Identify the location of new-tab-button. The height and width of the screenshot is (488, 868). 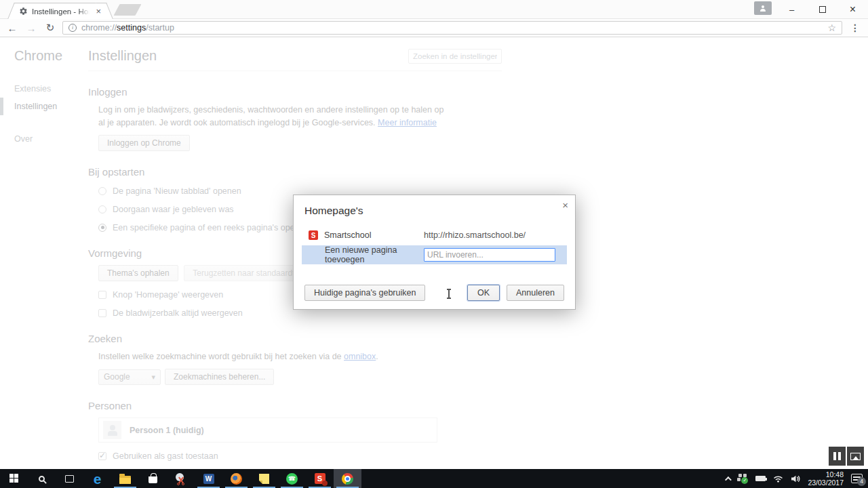
(127, 9).